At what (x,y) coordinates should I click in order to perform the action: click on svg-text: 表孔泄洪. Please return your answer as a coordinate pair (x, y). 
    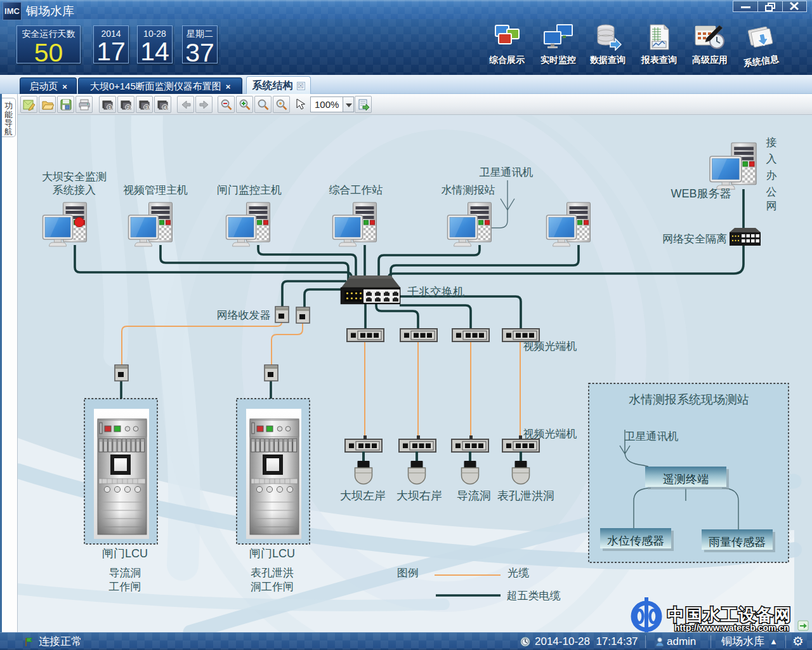
    Looking at the image, I should click on (272, 573).